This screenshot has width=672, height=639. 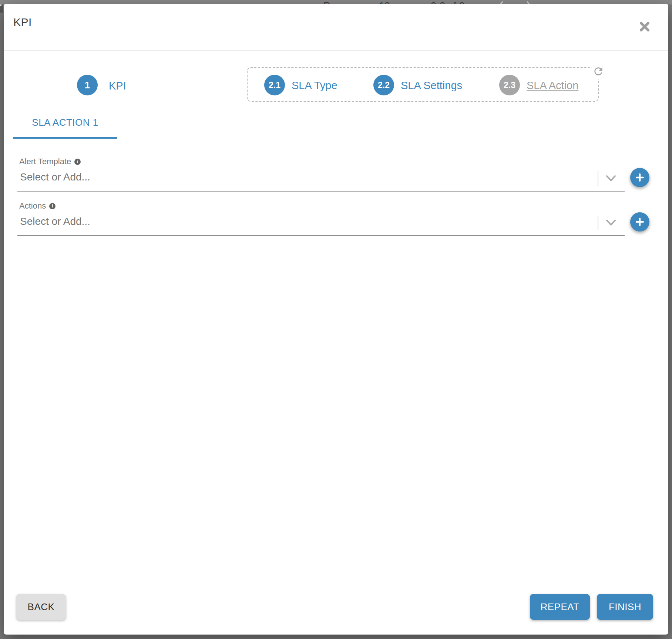 I want to click on back-button: BACK, so click(x=41, y=607).